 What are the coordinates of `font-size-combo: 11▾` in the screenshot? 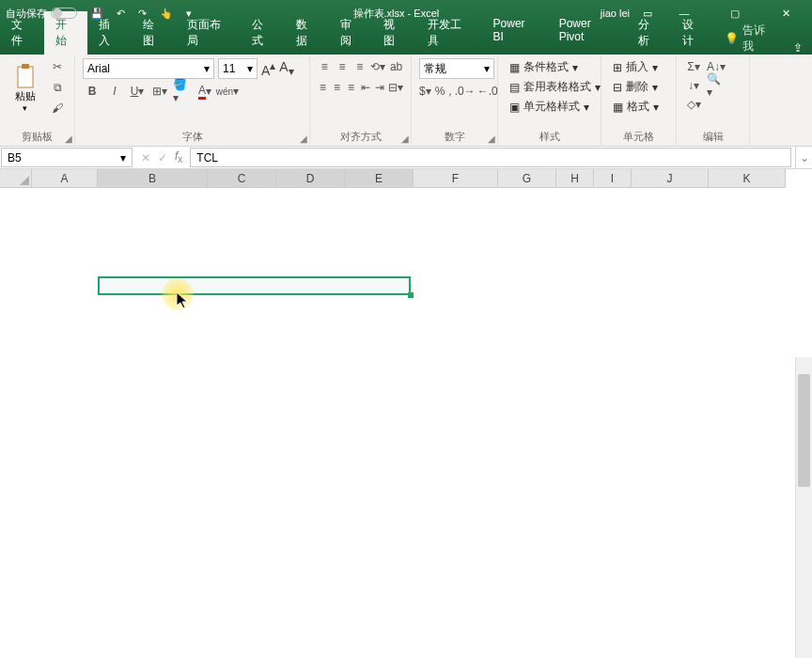 It's located at (238, 69).